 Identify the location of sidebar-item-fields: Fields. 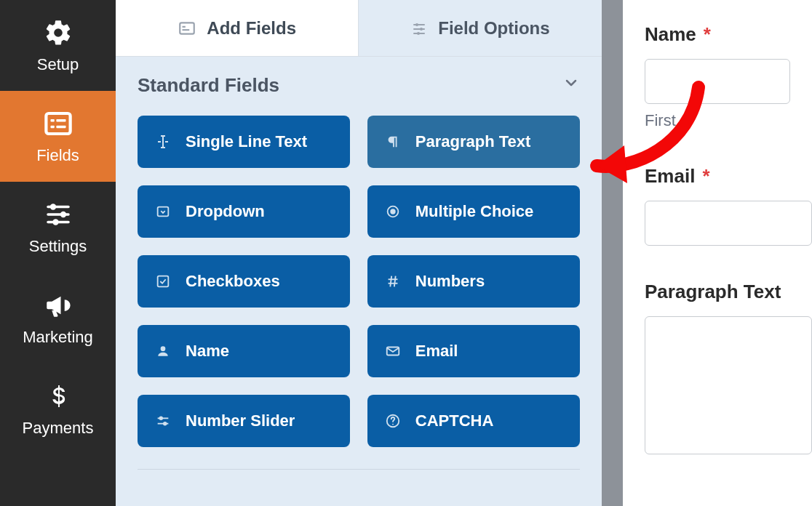
(58, 137).